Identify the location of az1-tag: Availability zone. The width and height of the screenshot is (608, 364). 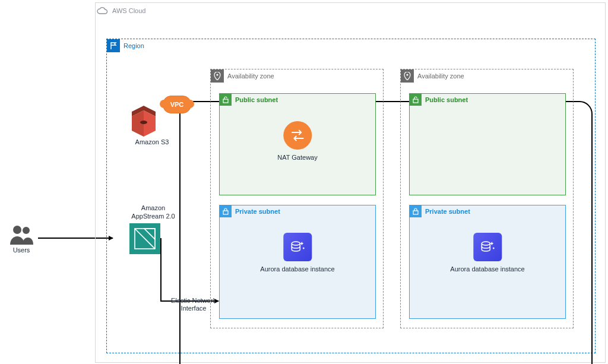
(242, 76).